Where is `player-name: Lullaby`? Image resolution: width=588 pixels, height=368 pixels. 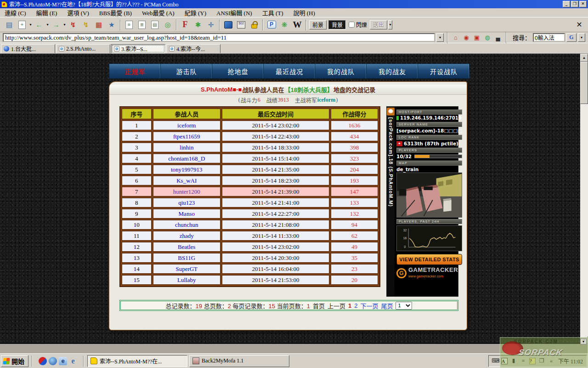
player-name: Lullaby is located at coordinates (187, 280).